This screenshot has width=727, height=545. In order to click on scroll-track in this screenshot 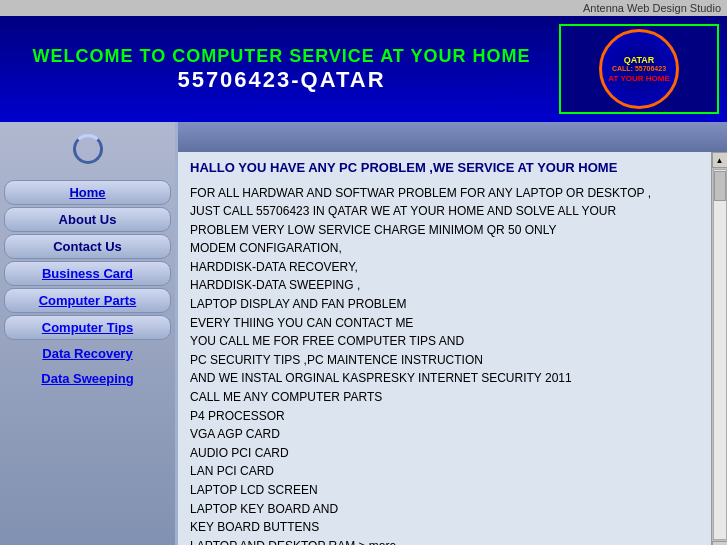, I will do `click(720, 354)`.